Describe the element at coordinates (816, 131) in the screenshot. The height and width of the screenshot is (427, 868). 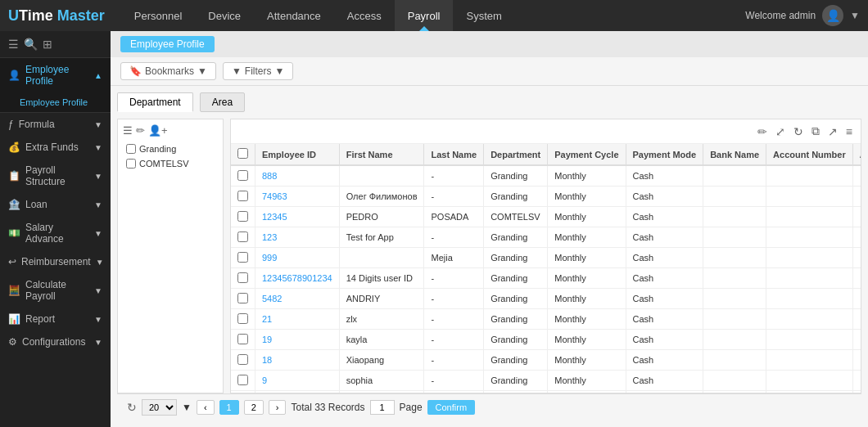
I see `table-copy-icon: ⧉` at that location.